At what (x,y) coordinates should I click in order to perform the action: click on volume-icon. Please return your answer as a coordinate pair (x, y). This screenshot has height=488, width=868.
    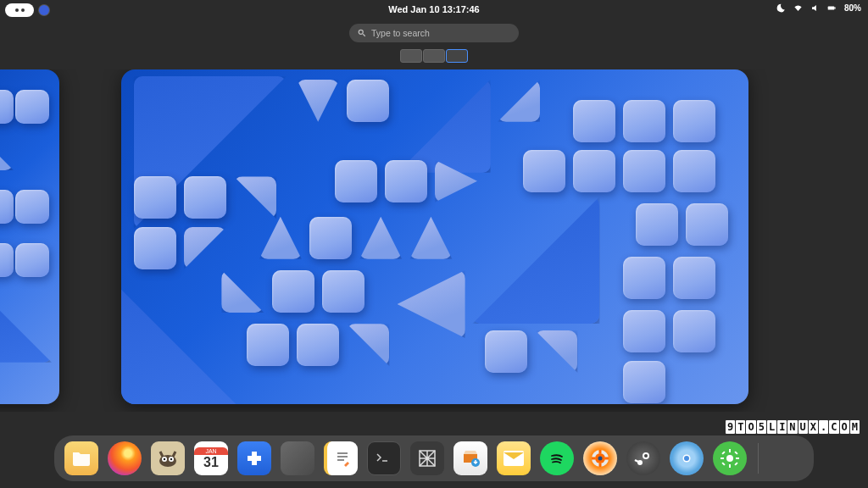
    Looking at the image, I should click on (815, 8).